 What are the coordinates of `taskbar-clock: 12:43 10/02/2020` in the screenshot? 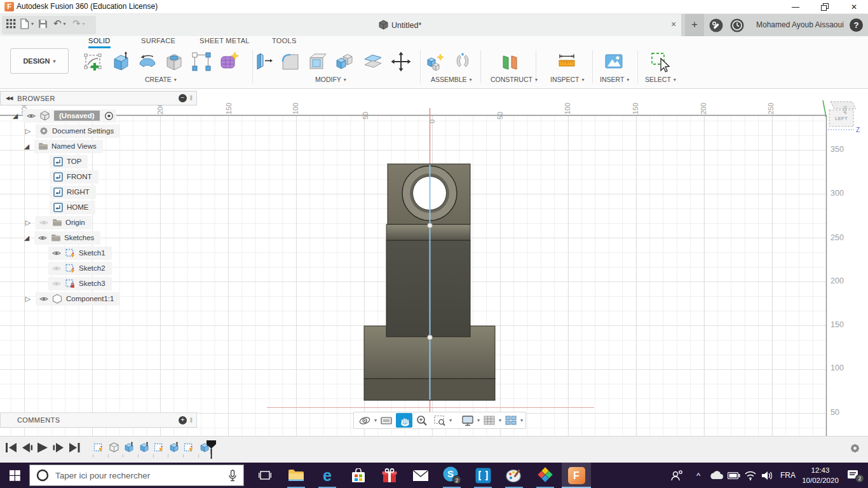 It's located at (820, 475).